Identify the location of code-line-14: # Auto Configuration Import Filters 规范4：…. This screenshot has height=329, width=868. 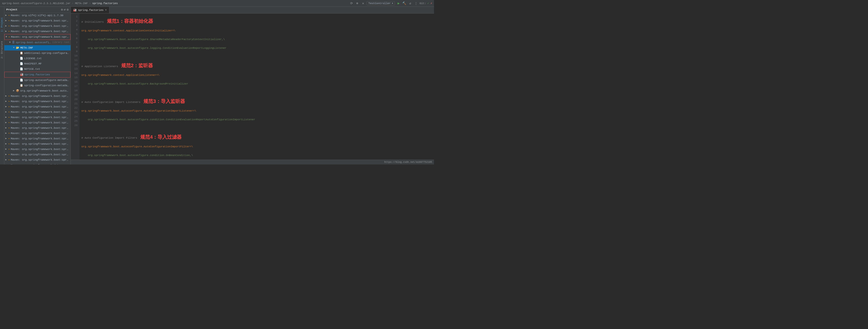
(257, 138).